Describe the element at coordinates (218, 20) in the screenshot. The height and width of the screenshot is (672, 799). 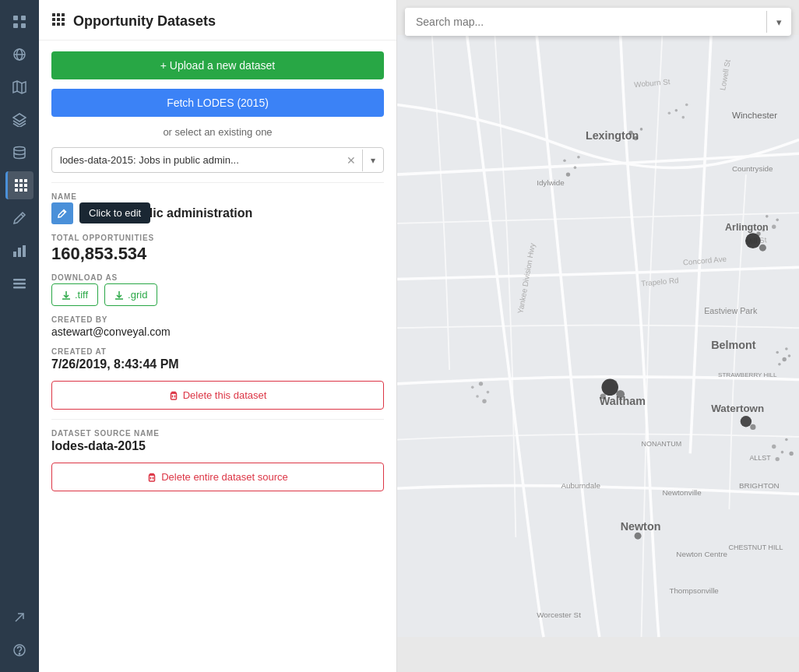
I see `panel-header: Opportunity Datasets` at that location.